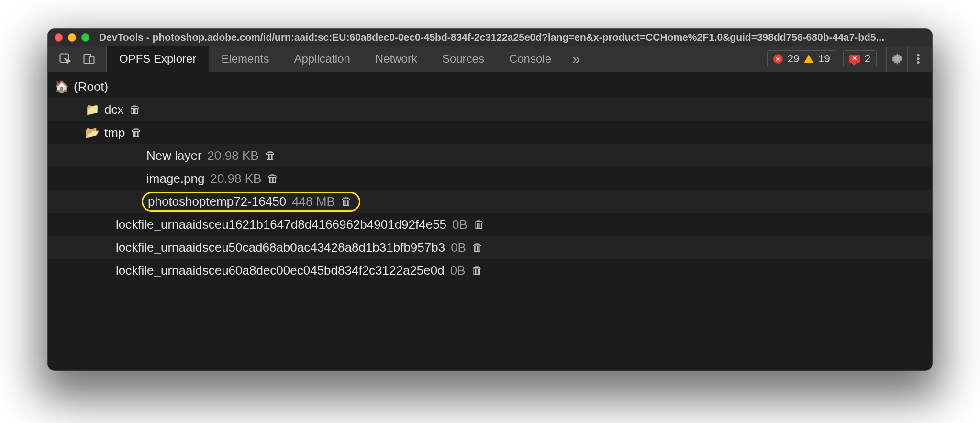 The image size is (980, 423). I want to click on tab-label: Console, so click(530, 59).